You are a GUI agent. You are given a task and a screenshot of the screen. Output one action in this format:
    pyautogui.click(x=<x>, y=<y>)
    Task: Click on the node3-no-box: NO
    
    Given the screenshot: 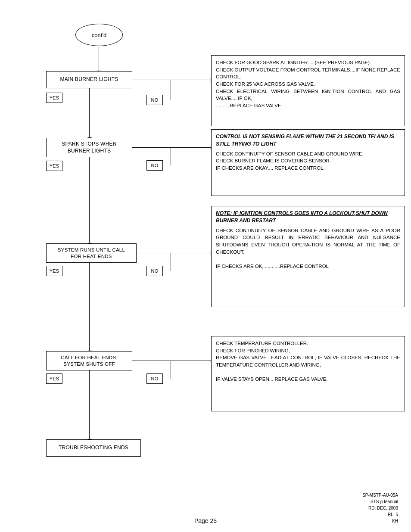 What is the action you would take?
    pyautogui.click(x=155, y=271)
    